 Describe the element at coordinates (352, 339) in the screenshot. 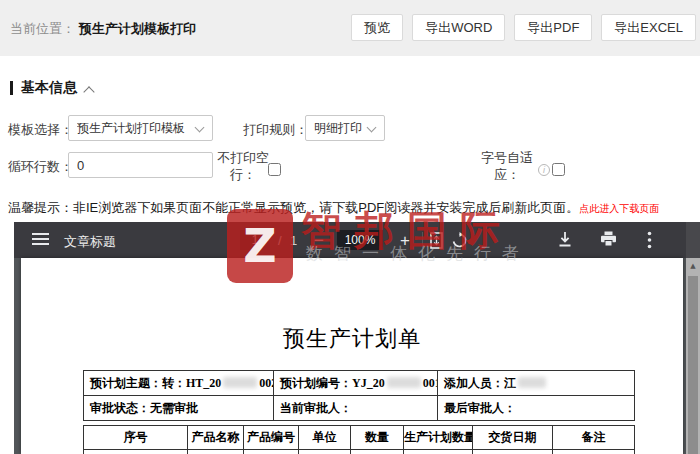

I see `document-title: 预生产计划单` at that location.